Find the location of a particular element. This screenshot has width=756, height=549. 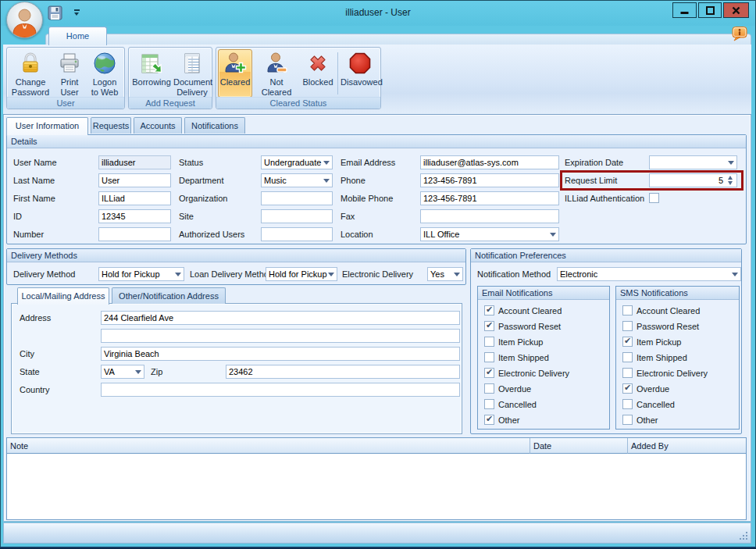

email-other-checkbox is located at coordinates (489, 420).